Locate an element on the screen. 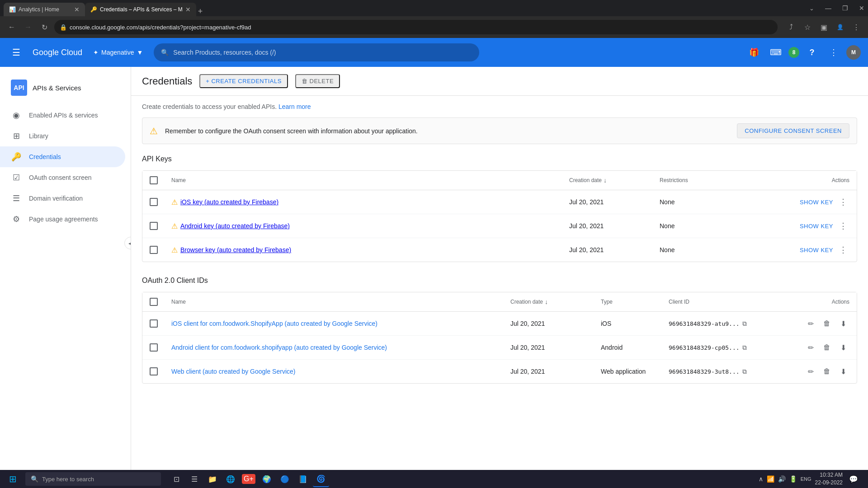  oauth2-name-link: Android client for com.foodwork.shopifya… is located at coordinates (279, 347).